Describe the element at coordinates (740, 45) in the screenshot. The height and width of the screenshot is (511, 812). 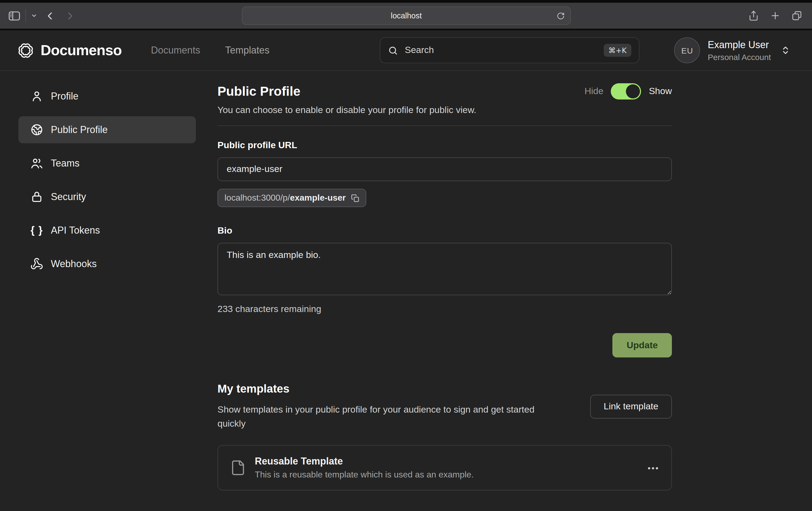
I see `user-name: Example User` at that location.